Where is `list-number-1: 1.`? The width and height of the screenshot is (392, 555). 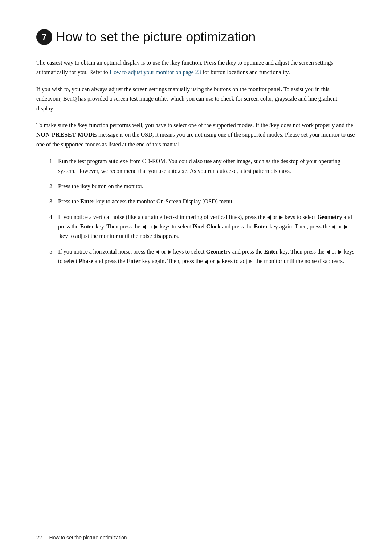
list-number-1: 1. is located at coordinates (47, 161).